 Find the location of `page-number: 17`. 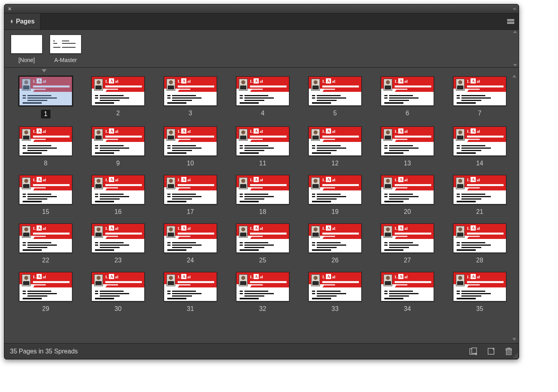

page-number: 17 is located at coordinates (190, 212).